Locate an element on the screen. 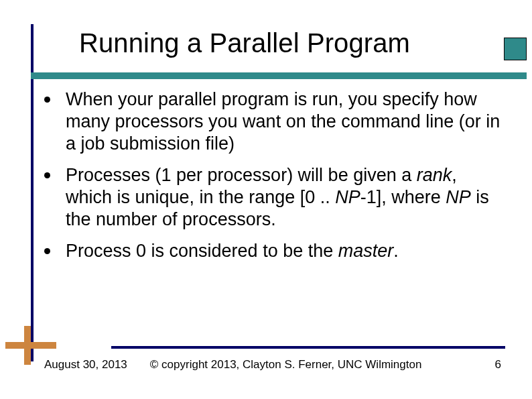 This screenshot has width=532, height=399. bullet-item: Process 0 is considered to be the master… is located at coordinates (273, 251).